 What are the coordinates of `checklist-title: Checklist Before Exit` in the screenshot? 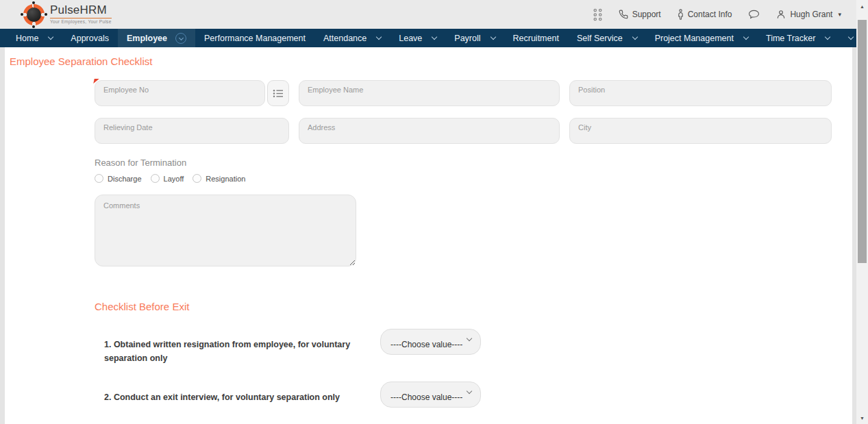 It's located at (473, 307).